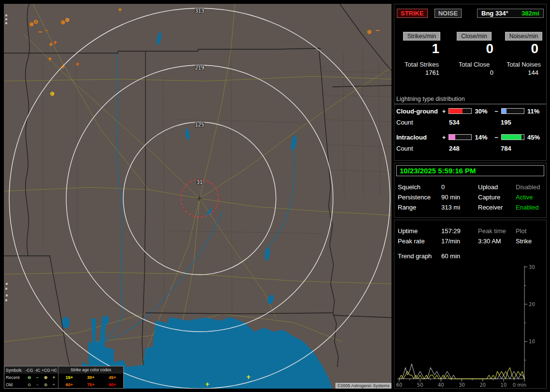 Image resolution: width=550 pixels, height=392 pixels. Describe the element at coordinates (91, 384) in the screenshot. I see `legend-old-ages: 60+75+90+` at that location.